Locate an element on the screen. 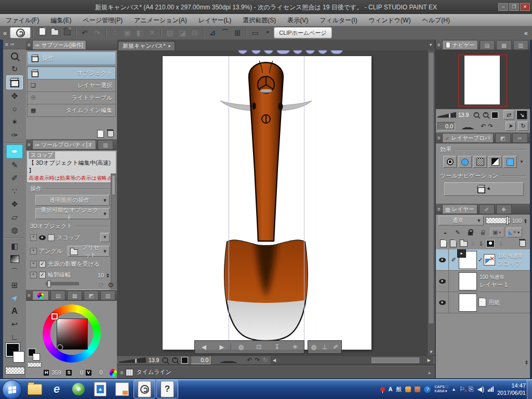 This screenshot has width=532, height=399. menu-layer: レイヤー(L) is located at coordinates (215, 20).